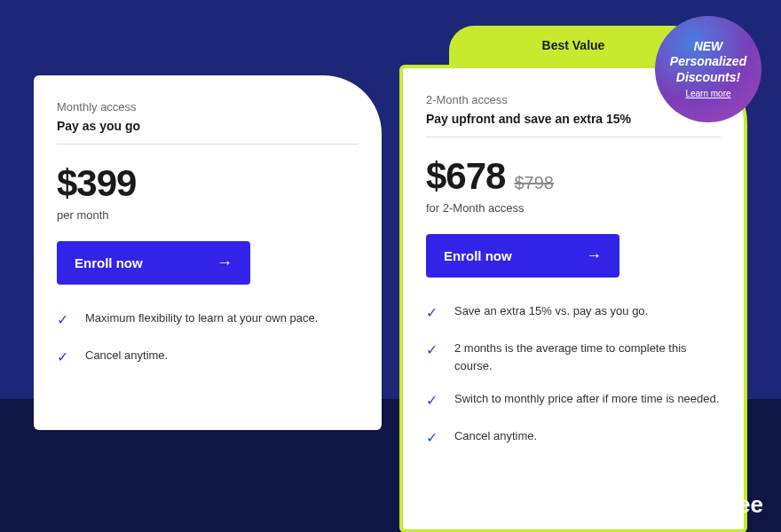  Describe the element at coordinates (708, 69) in the screenshot. I see `promo-badge: NEW Personalized Discounts! Learn more` at that location.